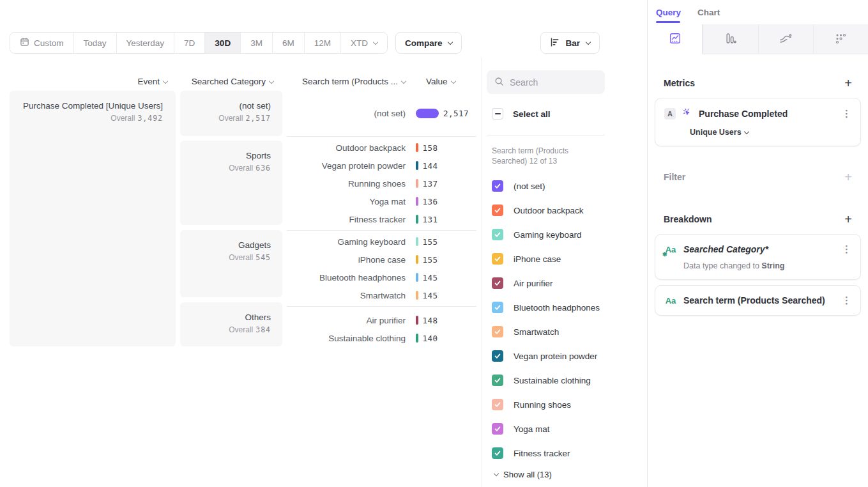 This screenshot has height=487, width=868. I want to click on category-cell: OthersOverall384, so click(231, 325).